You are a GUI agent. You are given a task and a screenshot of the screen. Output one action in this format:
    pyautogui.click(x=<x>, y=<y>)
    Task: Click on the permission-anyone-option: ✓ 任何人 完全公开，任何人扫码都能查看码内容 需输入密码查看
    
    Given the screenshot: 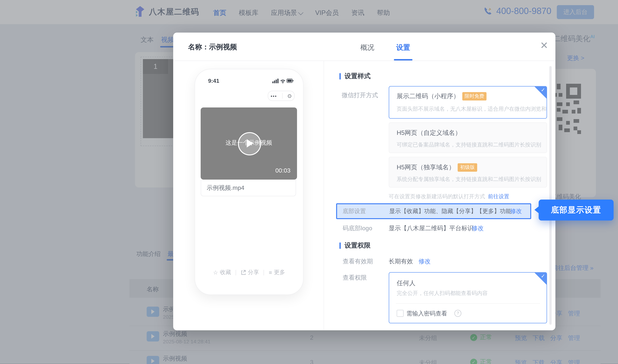 What is the action you would take?
    pyautogui.click(x=468, y=298)
    